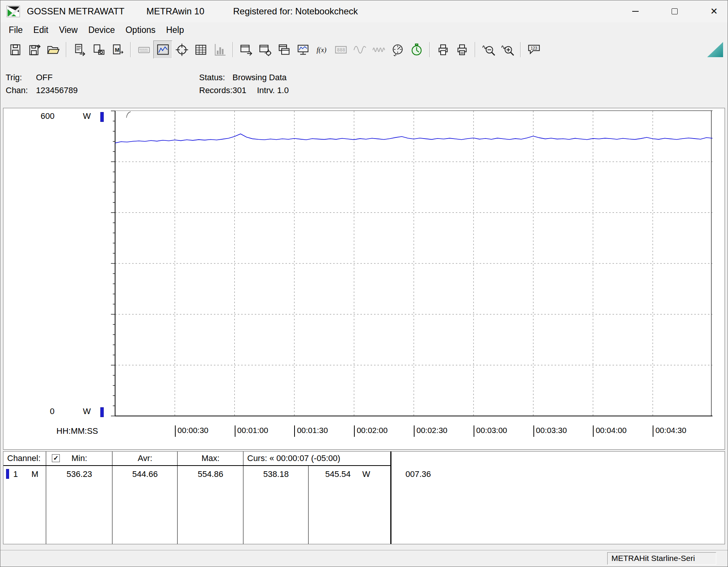 The width and height of the screenshot is (728, 567). What do you see at coordinates (201, 50) in the screenshot?
I see `view-table-button` at bounding box center [201, 50].